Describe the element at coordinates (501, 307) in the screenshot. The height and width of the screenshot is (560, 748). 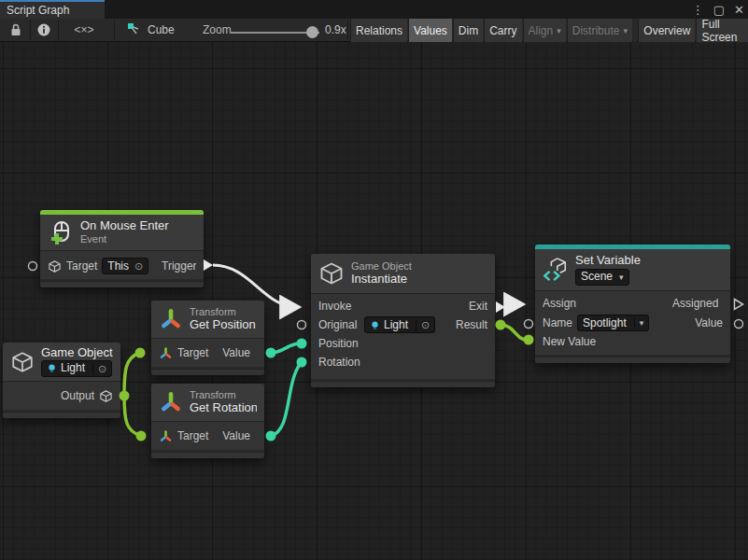
I see `port-exit-out` at that location.